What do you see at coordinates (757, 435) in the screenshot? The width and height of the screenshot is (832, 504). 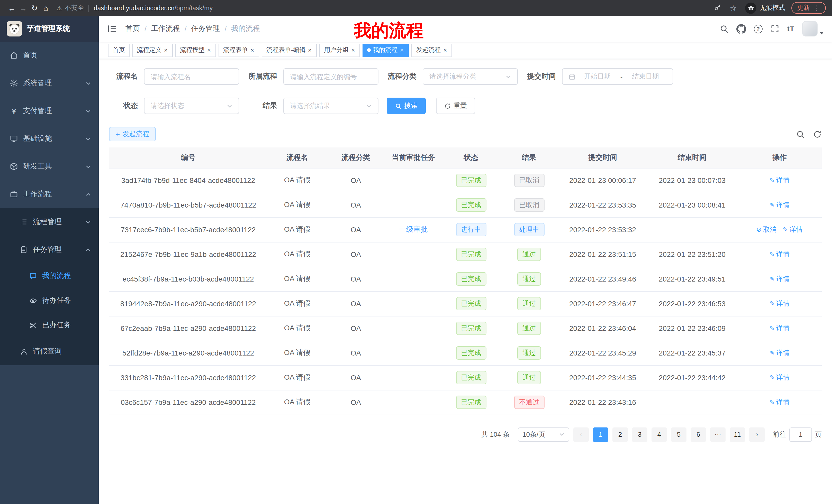 I see `next-page-button: ›` at bounding box center [757, 435].